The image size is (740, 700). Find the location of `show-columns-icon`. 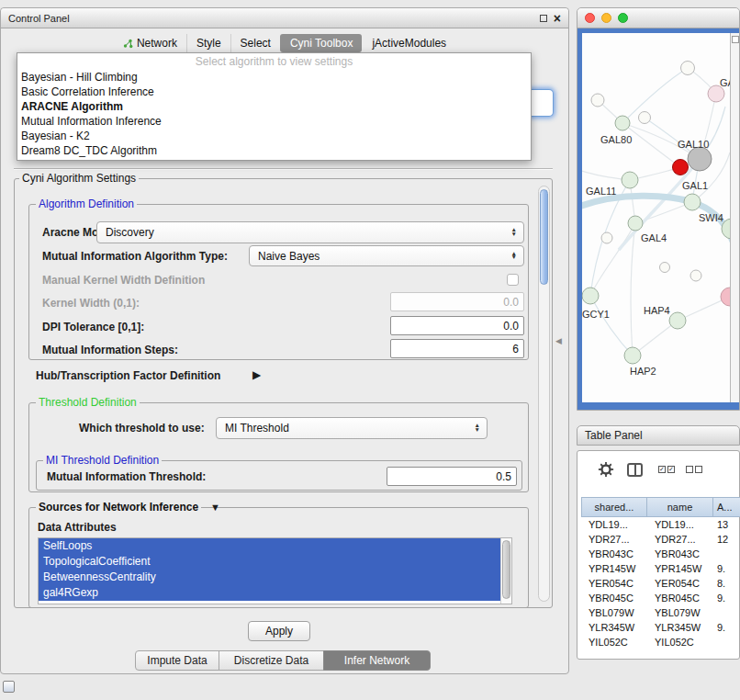

show-columns-icon is located at coordinates (635, 470).